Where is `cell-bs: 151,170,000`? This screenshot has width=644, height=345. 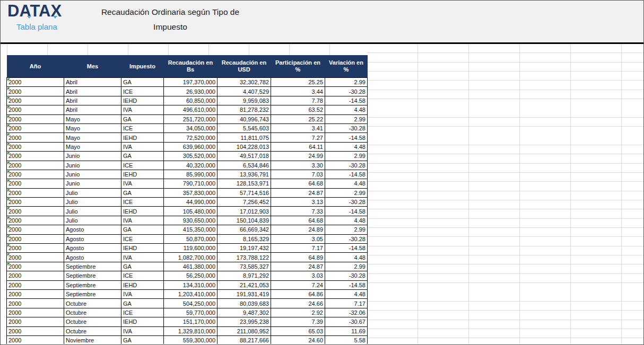 cell-bs: 151,170,000 is located at coordinates (191, 322).